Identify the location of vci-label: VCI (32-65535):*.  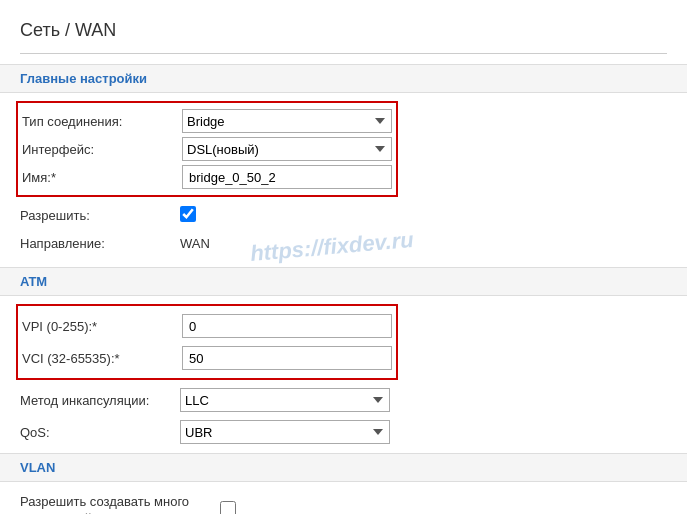
(102, 358).